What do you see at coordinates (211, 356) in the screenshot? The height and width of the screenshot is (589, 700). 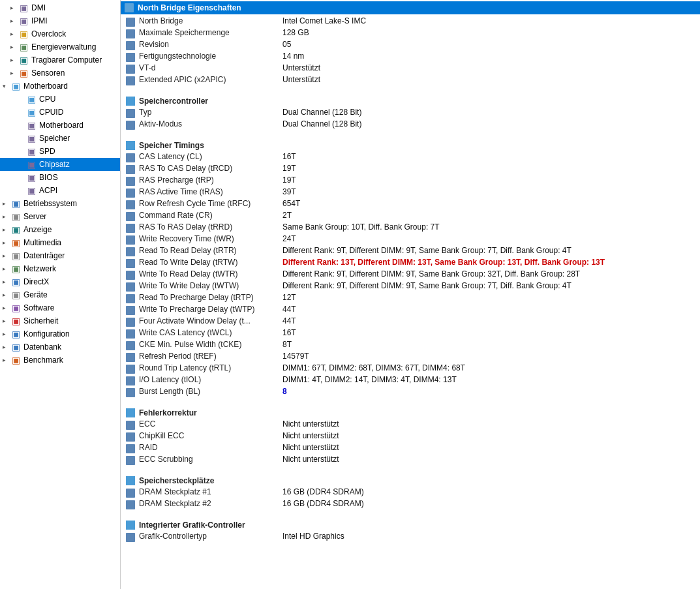 I see `prop-name: Refresh Period (tREF)` at bounding box center [211, 356].